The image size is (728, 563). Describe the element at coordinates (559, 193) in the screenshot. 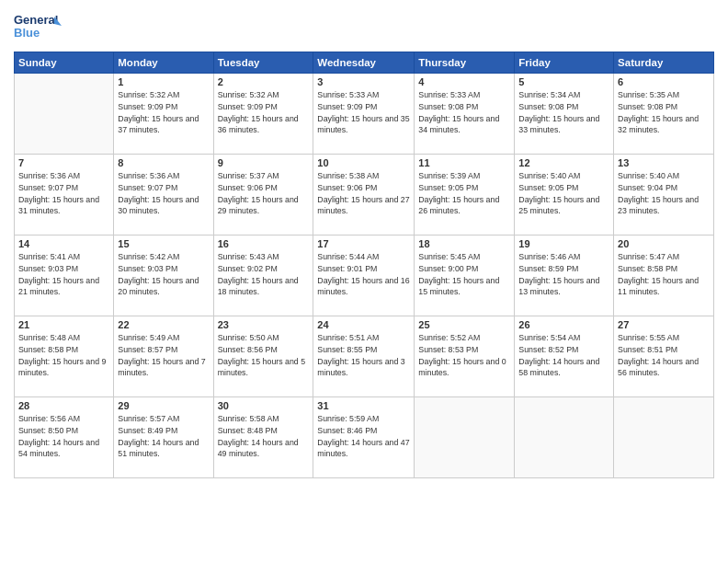

I see `day-info: Sunrise: 5:40 AMSunset: 9:05 PMDaylight:…` at that location.